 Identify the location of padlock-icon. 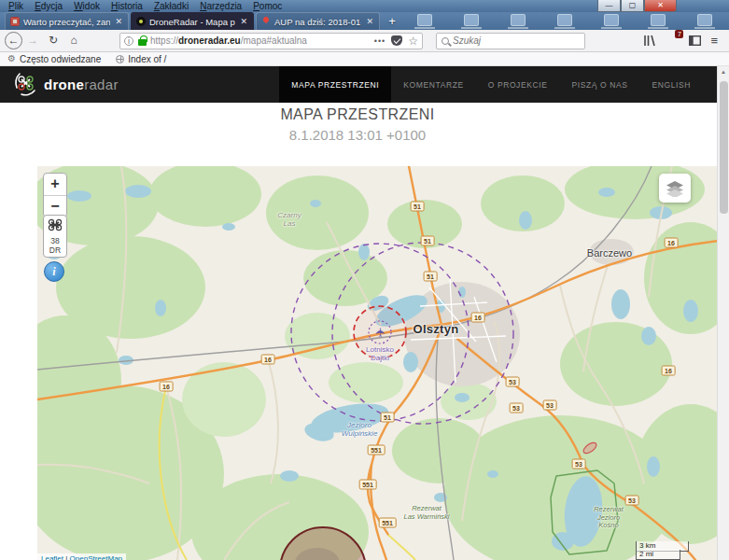
(142, 41).